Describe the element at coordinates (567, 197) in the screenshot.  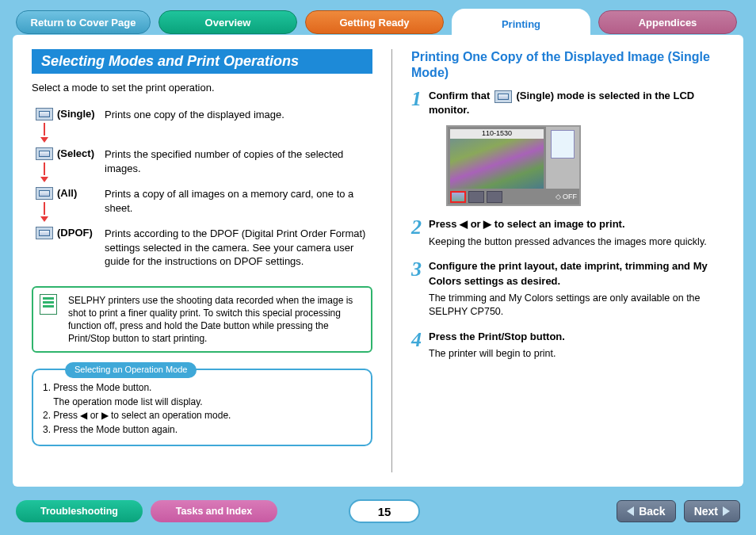
I see `lcd-off-label: ◇ OFF` at that location.